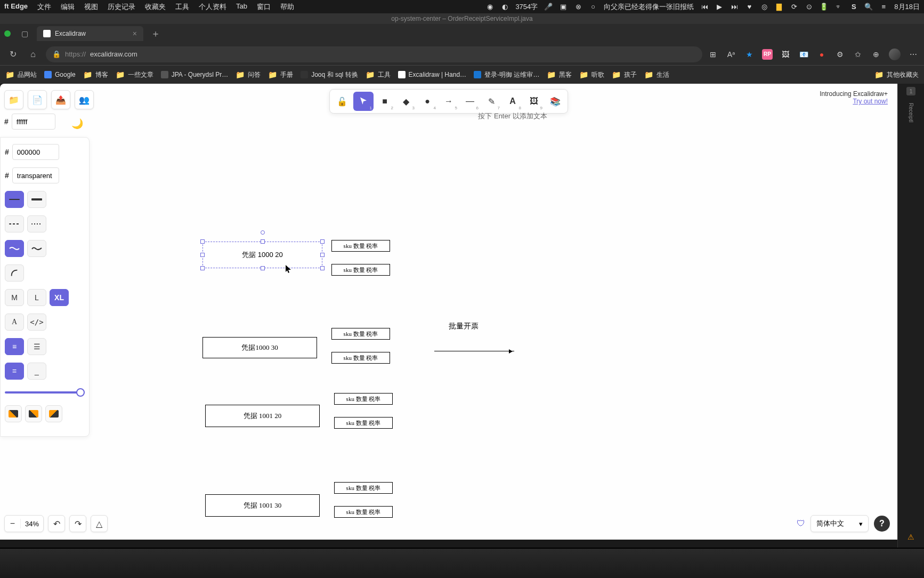 This screenshot has width=924, height=578. What do you see at coordinates (16, 7) in the screenshot?
I see `app-name: ft Edge` at bounding box center [16, 7].